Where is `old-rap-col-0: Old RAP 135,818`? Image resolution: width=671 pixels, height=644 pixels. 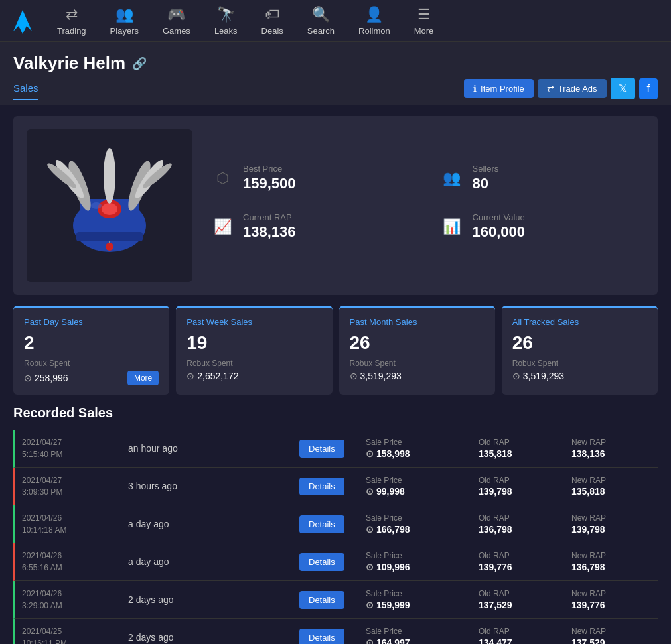
old-rap-col-0: Old RAP 135,818 is located at coordinates (522, 448).